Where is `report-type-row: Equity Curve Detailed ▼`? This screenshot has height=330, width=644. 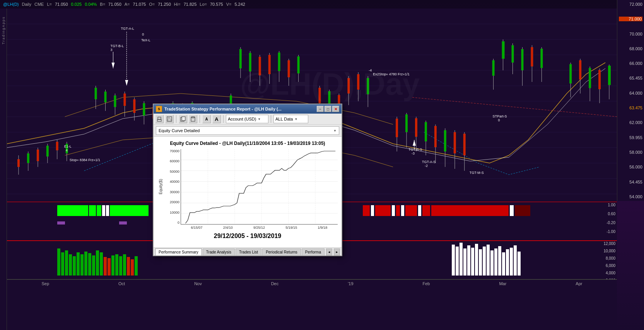 report-type-row: Equity Curve Detailed ▼ is located at coordinates (248, 131).